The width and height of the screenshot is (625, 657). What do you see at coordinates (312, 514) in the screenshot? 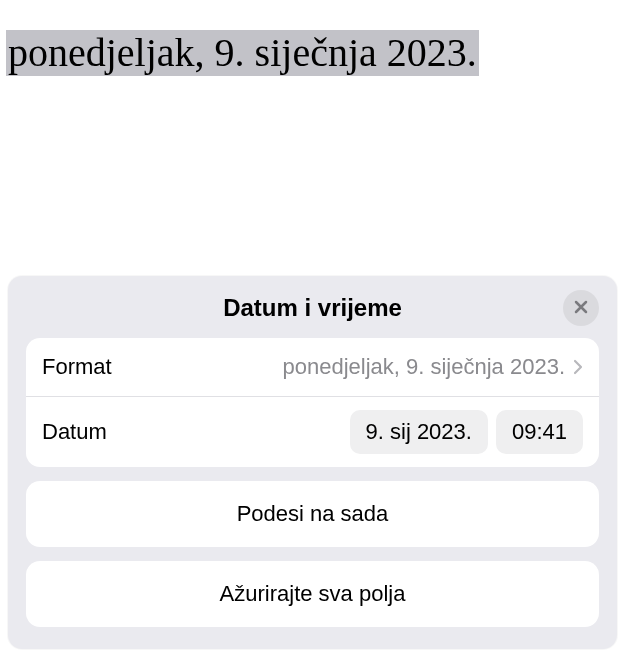
I see `set-now-button: Podesi na sada` at bounding box center [312, 514].